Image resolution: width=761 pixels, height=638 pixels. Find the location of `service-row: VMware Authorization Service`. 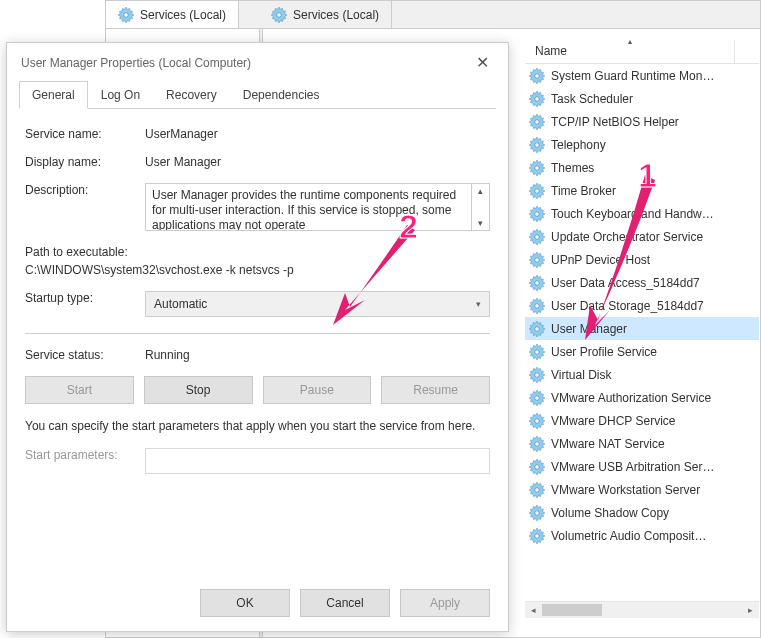

service-row: VMware Authorization Service is located at coordinates (642, 398).